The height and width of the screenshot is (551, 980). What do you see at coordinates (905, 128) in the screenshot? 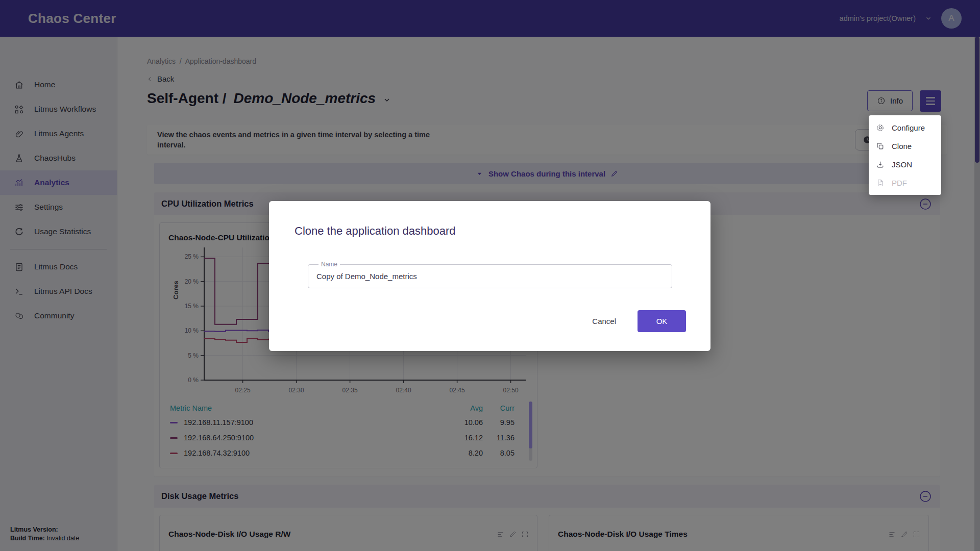
I see `menu-item-configure: Configure` at bounding box center [905, 128].